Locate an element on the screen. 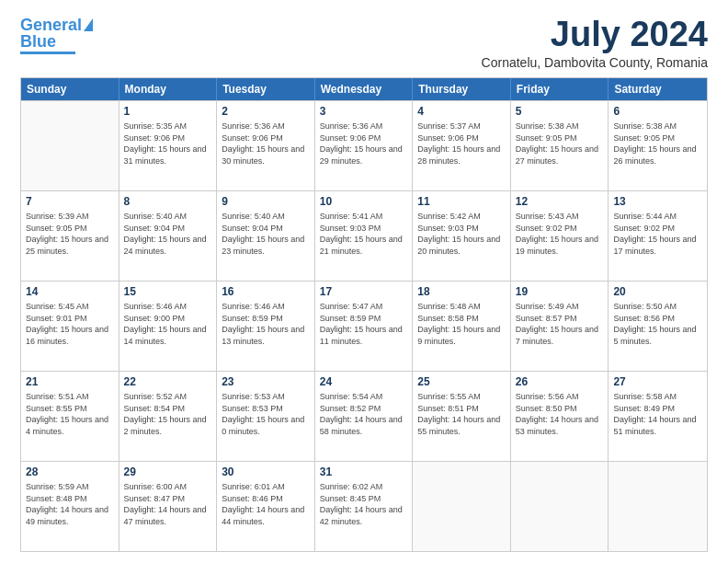  calendar-cell: 6Sunrise: 5:38 AMSunset: 9:05 PMDaylight… is located at coordinates (658, 145).